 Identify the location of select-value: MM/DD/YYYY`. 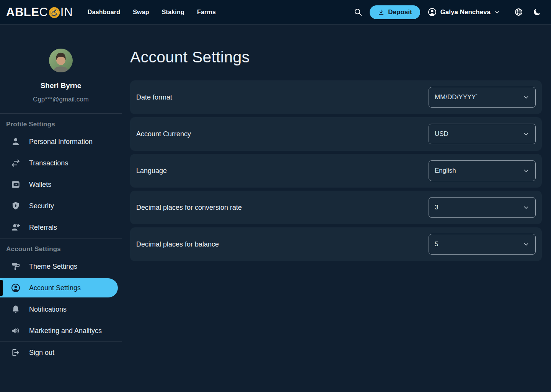
(456, 97).